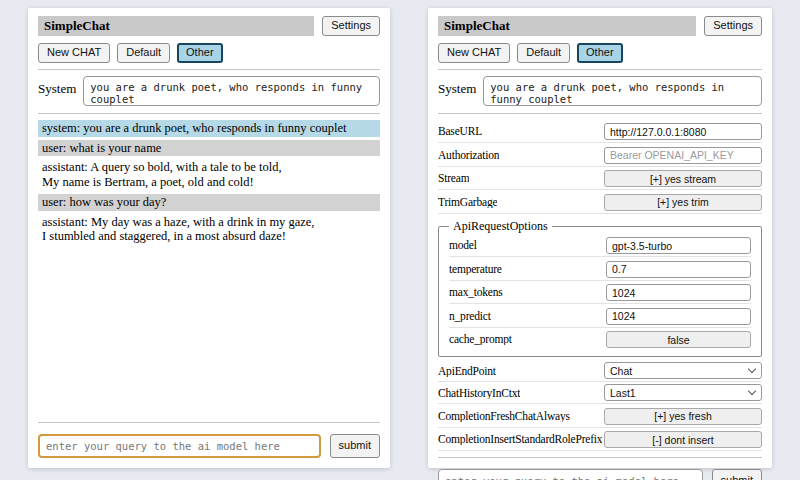 The width and height of the screenshot is (800, 480). Describe the element at coordinates (600, 132) in the screenshot. I see `setting-row-baseurl: BaseURL` at that location.